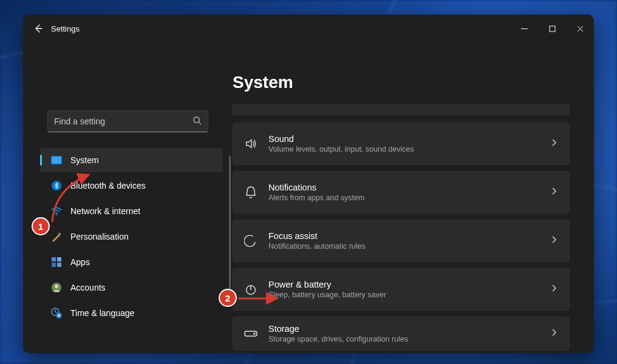 The height and width of the screenshot is (364, 617). I want to click on page-title: System, so click(401, 83).